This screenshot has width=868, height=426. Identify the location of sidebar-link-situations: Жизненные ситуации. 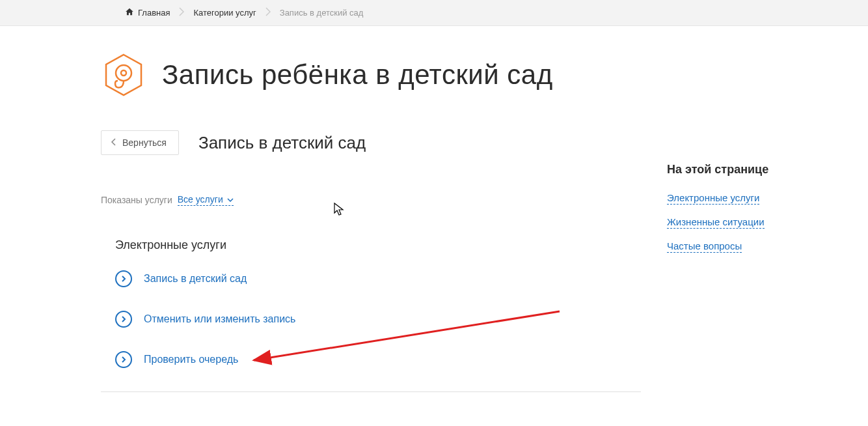
(716, 223).